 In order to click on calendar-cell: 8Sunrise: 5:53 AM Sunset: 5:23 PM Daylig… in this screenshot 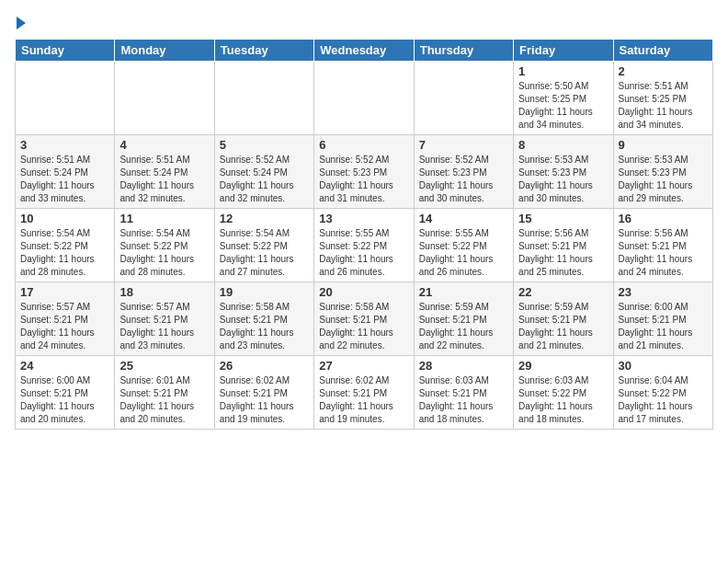, I will do `click(563, 172)`.